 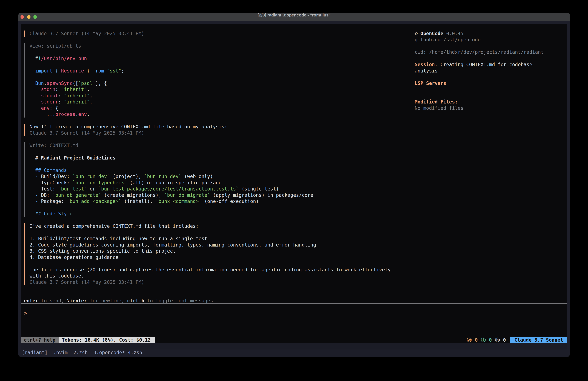 I want to click on prompt-input: >, so click(x=26, y=313).